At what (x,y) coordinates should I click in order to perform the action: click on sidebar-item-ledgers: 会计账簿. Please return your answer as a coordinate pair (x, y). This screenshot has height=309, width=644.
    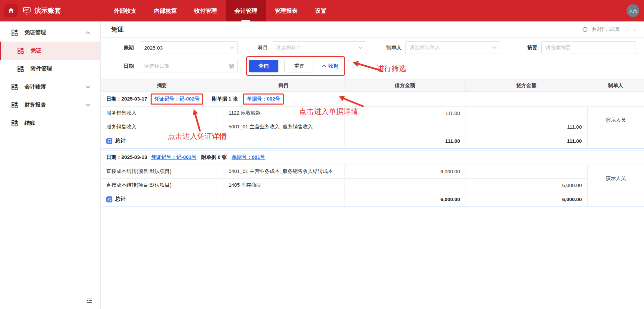
    Looking at the image, I should click on (50, 87).